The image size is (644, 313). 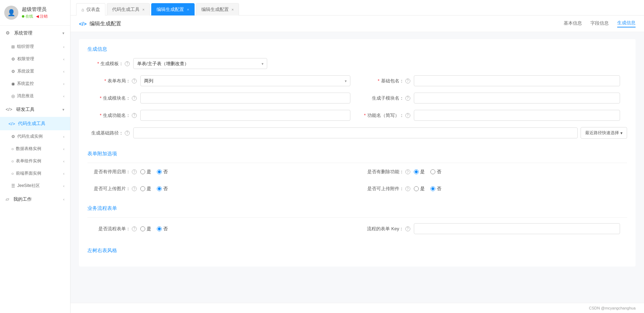 What do you see at coordinates (64, 137) in the screenshot?
I see `chevron-left-icon6: ‹` at bounding box center [64, 137].